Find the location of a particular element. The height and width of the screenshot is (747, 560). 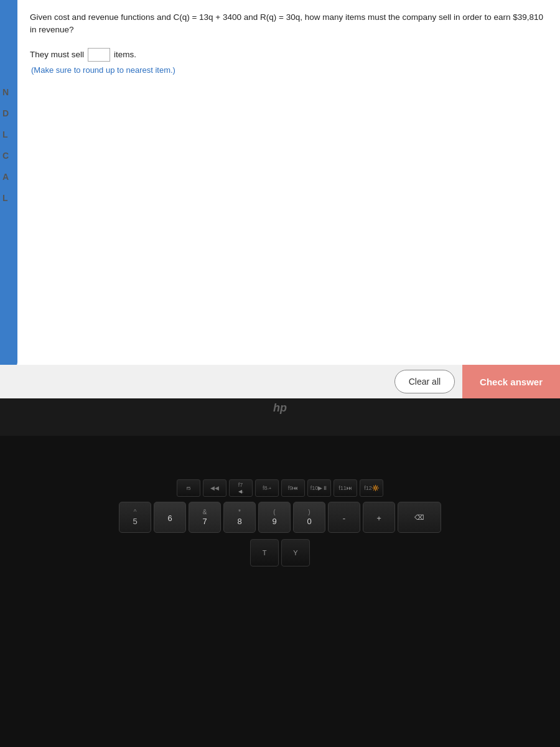

answer-prefix: They must sell is located at coordinates (57, 55).